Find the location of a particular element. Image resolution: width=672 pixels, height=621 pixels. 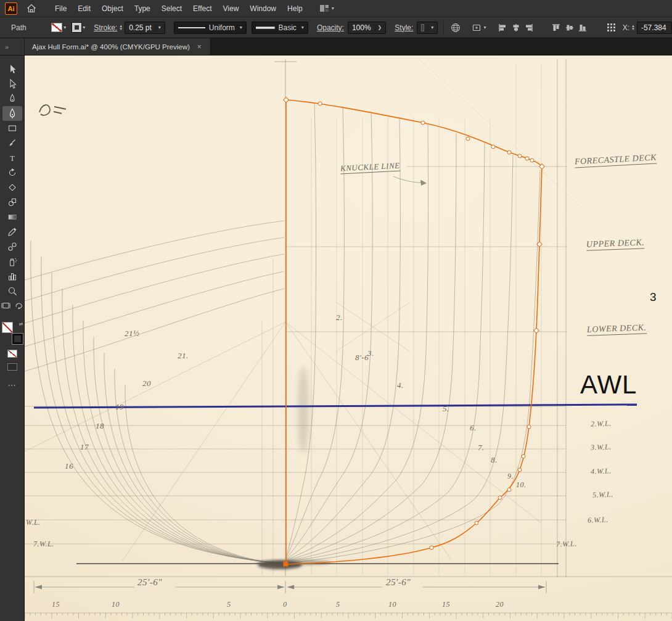

type-tool: T is located at coordinates (12, 158).